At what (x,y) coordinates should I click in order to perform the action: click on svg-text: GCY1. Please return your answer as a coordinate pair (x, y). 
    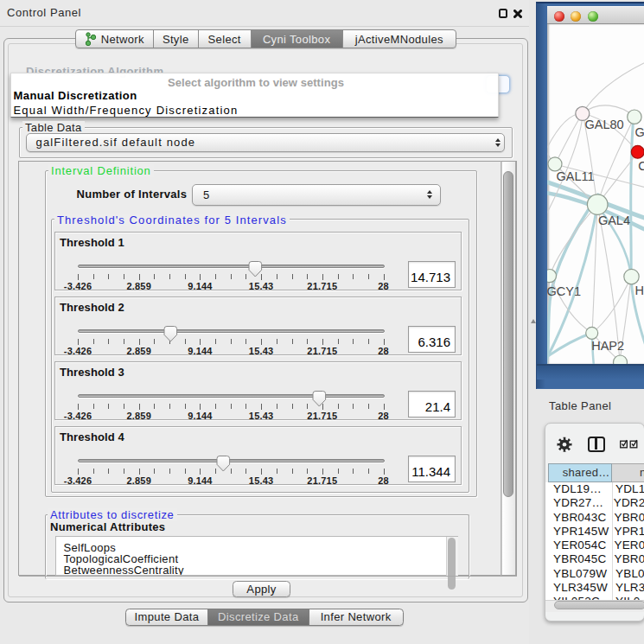
    Looking at the image, I should click on (564, 291).